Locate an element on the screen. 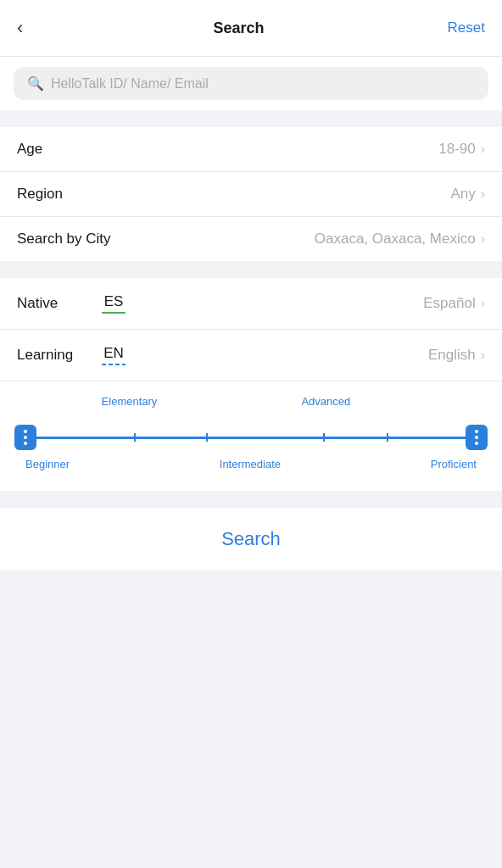  native-chevron-icon: › is located at coordinates (483, 303).